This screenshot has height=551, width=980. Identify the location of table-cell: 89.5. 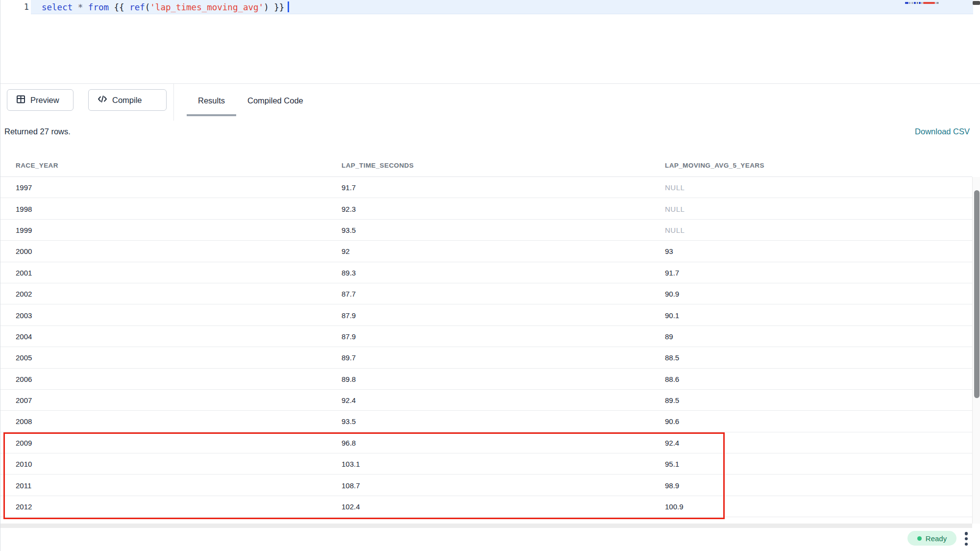
(672, 400).